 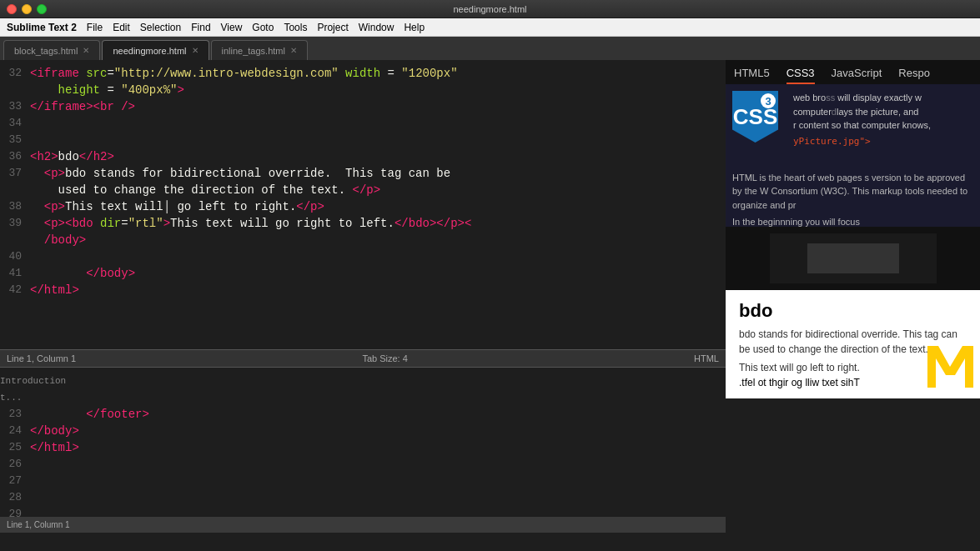 I want to click on line-number: 40, so click(x=15, y=257).